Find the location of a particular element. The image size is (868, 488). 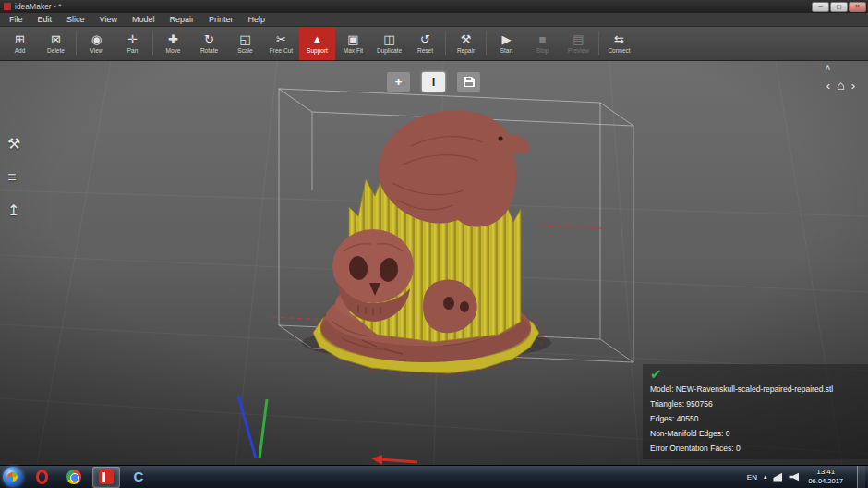

stop-icon: ■ is located at coordinates (543, 40).